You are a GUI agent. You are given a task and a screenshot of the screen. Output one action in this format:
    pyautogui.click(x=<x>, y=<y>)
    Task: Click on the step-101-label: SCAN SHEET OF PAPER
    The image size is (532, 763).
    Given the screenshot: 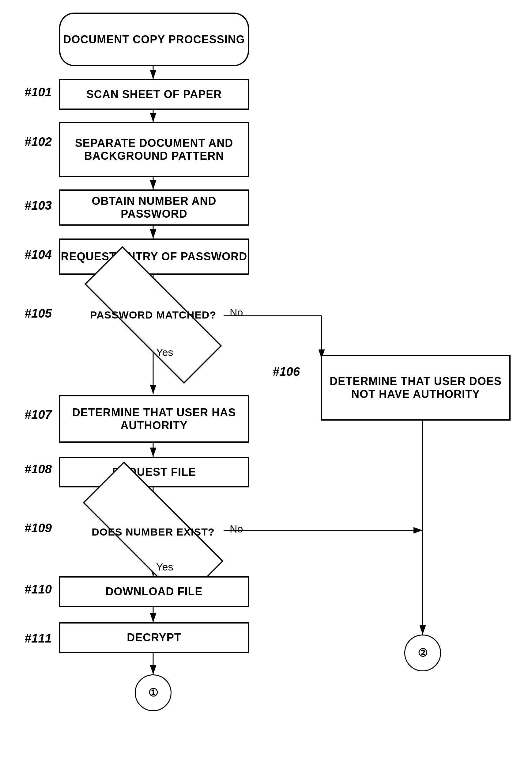 What is the action you would take?
    pyautogui.click(x=154, y=94)
    